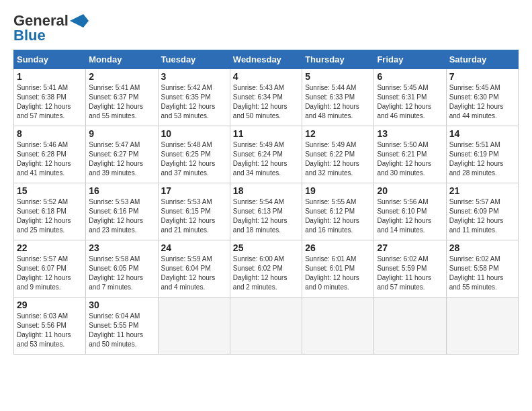 This screenshot has width=532, height=411. Describe the element at coordinates (332, 102) in the screenshot. I see `day-detail: Sunrise: 5:44 AMSunset: 6:33 PMDaylight:…` at that location.